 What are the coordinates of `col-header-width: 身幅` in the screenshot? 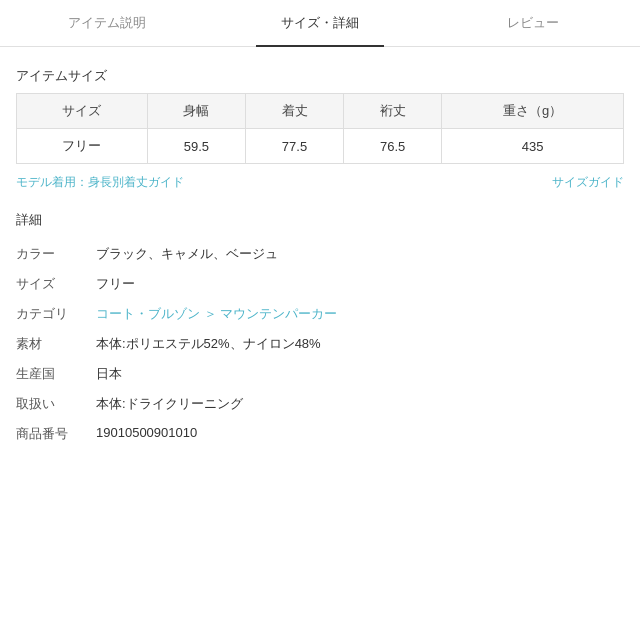 It's located at (196, 112).